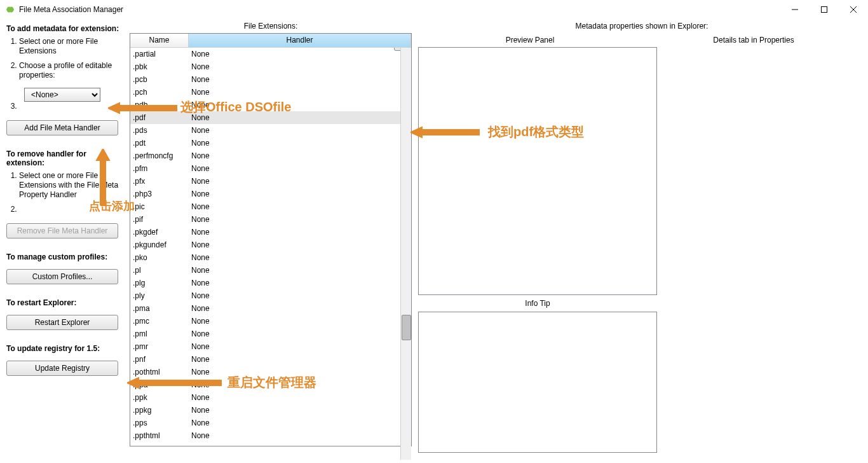 This screenshot has width=868, height=463. What do you see at coordinates (271, 296) in the screenshot?
I see `table-row: .plyNone` at bounding box center [271, 296].